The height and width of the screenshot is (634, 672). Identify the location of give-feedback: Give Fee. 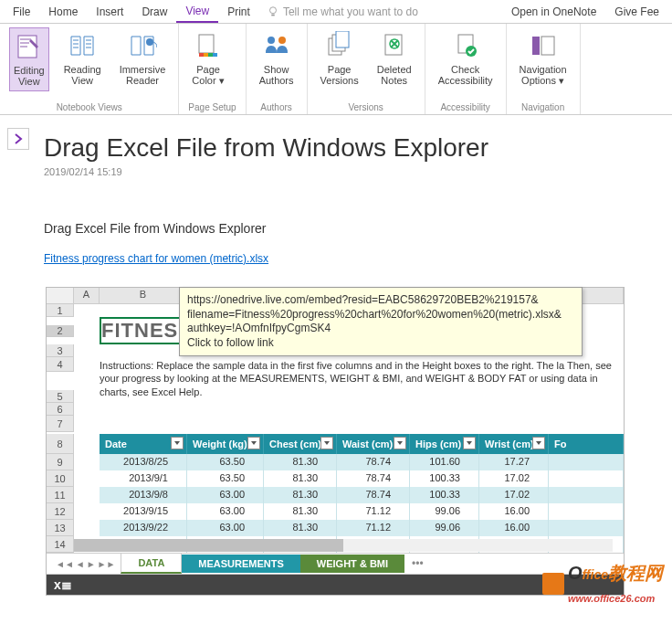
(637, 12).